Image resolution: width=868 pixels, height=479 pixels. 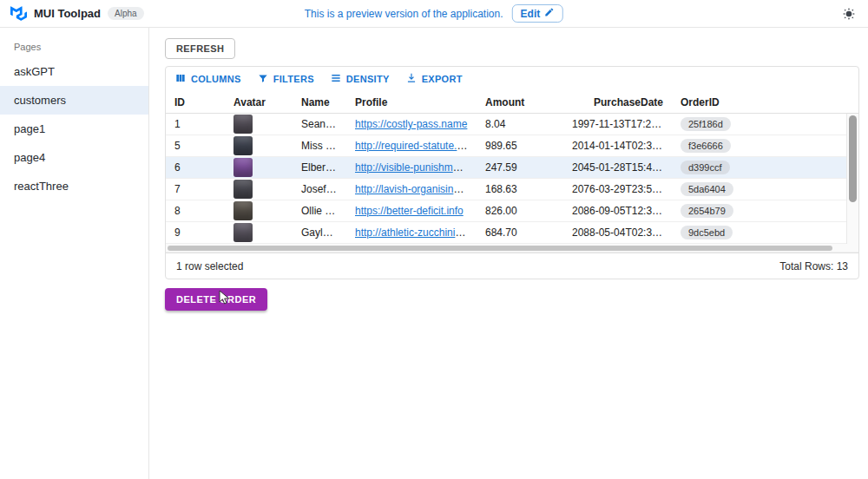 I want to click on header-amount: Amount, so click(x=520, y=102).